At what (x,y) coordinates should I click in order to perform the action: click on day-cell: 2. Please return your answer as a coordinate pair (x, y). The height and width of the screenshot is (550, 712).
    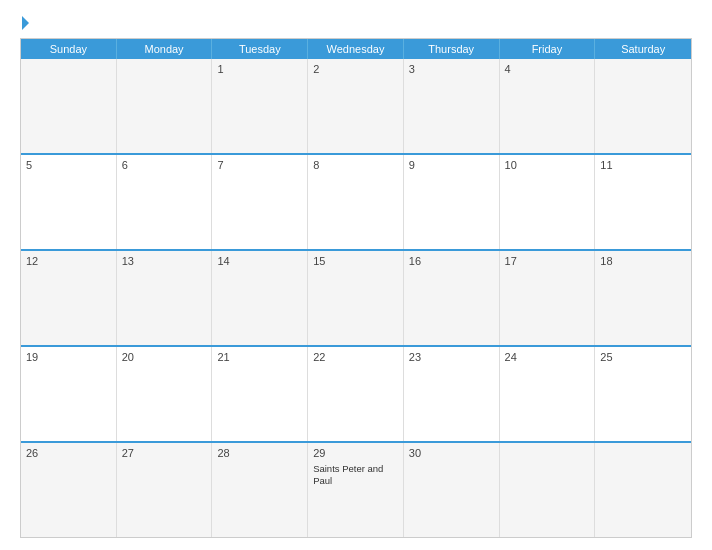
    Looking at the image, I should click on (356, 106).